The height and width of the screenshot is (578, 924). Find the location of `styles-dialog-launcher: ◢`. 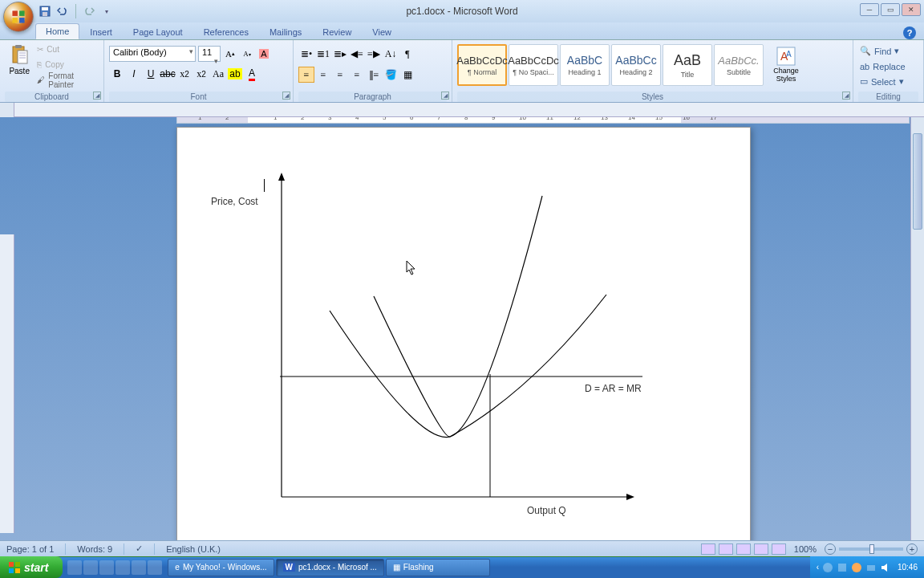

styles-dialog-launcher: ◢ is located at coordinates (846, 96).